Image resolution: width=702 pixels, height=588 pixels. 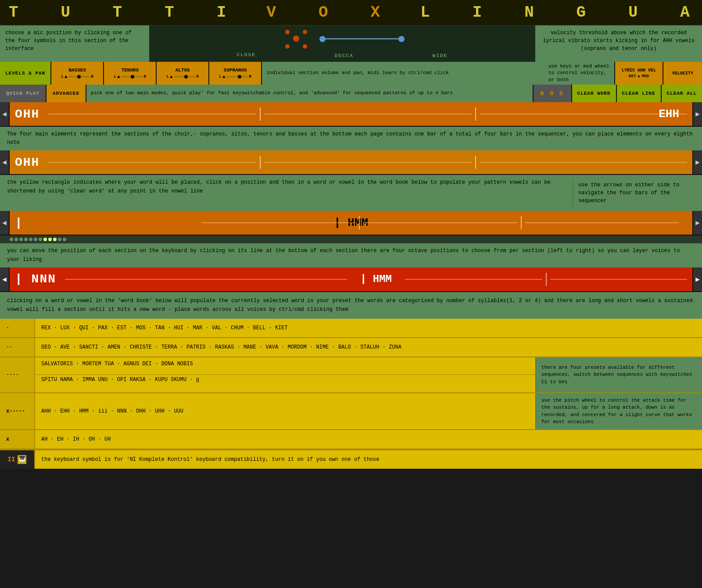 I want to click on title-right: L I N G U A, so click(x=557, y=12).